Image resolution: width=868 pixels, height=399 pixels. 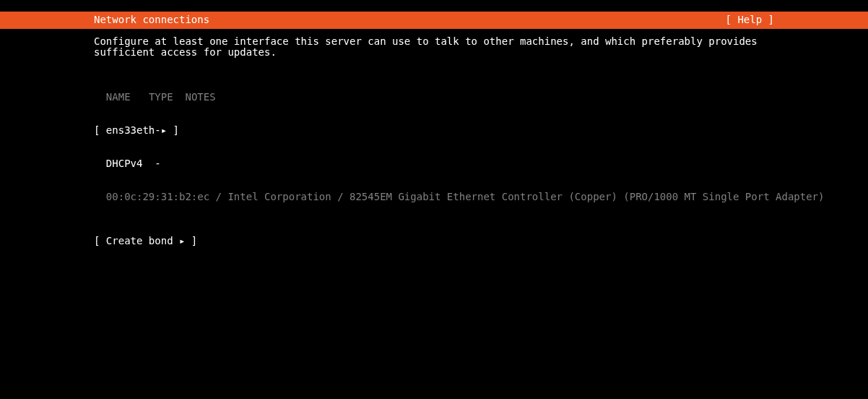 What do you see at coordinates (465, 197) in the screenshot?
I see `mac-details: 00:0c:29:31:b2:ec / Intel Corporation / …` at bounding box center [465, 197].